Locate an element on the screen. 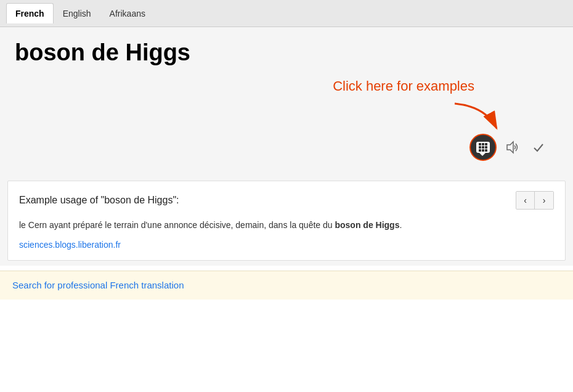  sound-icon is located at coordinates (513, 147).